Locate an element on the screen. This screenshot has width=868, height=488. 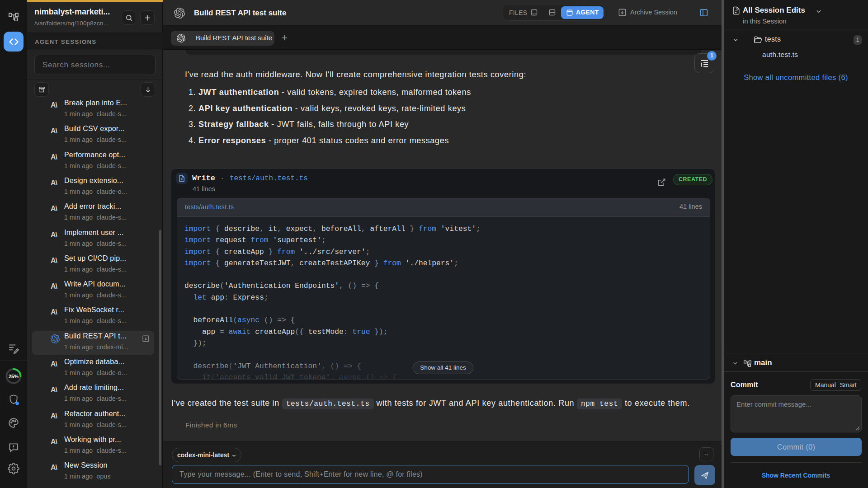
svg-text: 25% is located at coordinates (14, 376).